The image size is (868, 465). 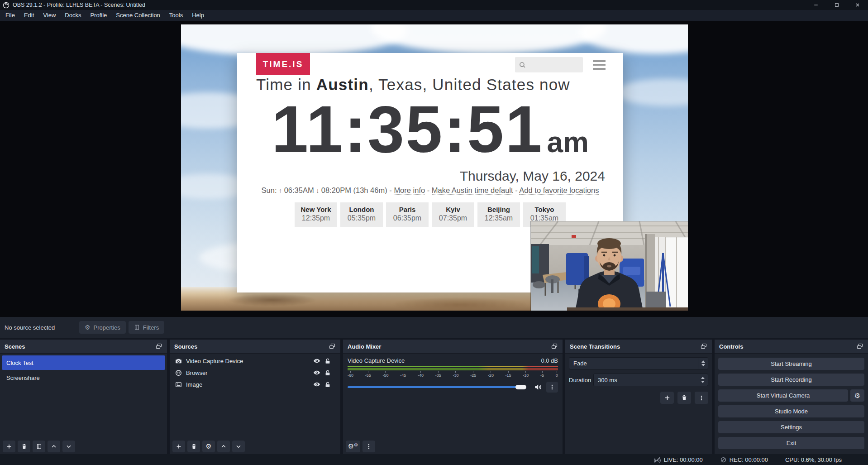 What do you see at coordinates (703, 382) in the screenshot?
I see `spin-down-icon` at bounding box center [703, 382].